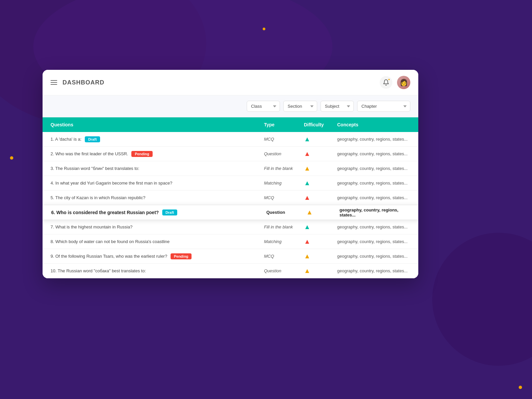 The width and height of the screenshot is (532, 399). I want to click on chapter-filter: Chapter Chapter 1 Chapter 2, so click(384, 106).